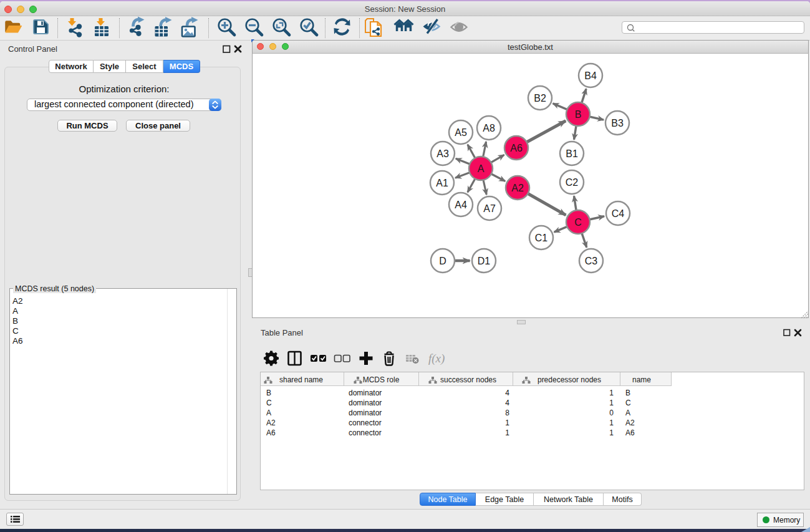  I want to click on svg-text: C, so click(578, 222).